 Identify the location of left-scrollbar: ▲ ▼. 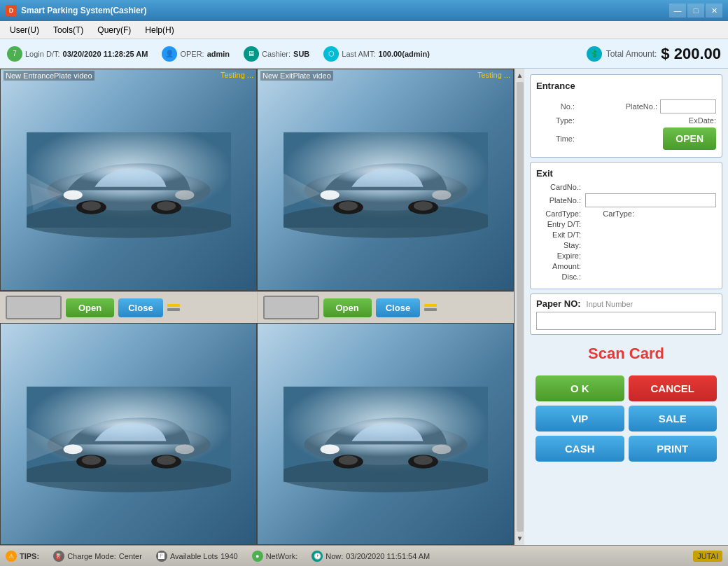
(519, 307).